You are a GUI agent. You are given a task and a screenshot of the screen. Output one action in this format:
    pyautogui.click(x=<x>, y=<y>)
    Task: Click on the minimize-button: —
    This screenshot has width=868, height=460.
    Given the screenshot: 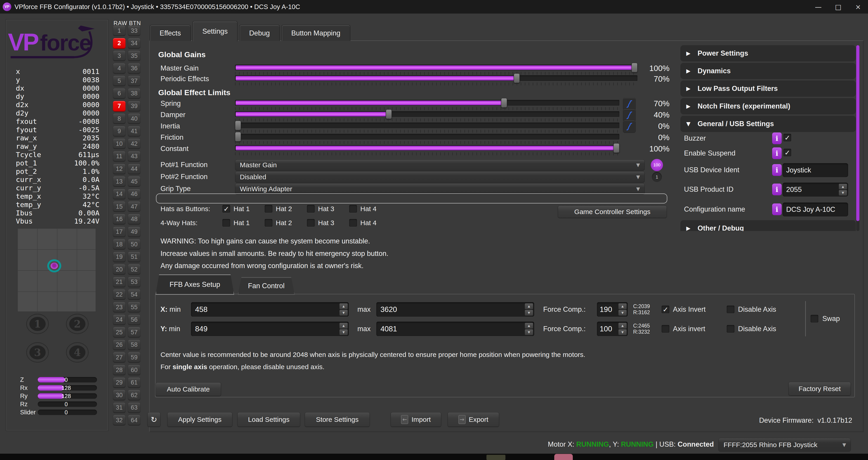 What is the action you would take?
    pyautogui.click(x=818, y=7)
    